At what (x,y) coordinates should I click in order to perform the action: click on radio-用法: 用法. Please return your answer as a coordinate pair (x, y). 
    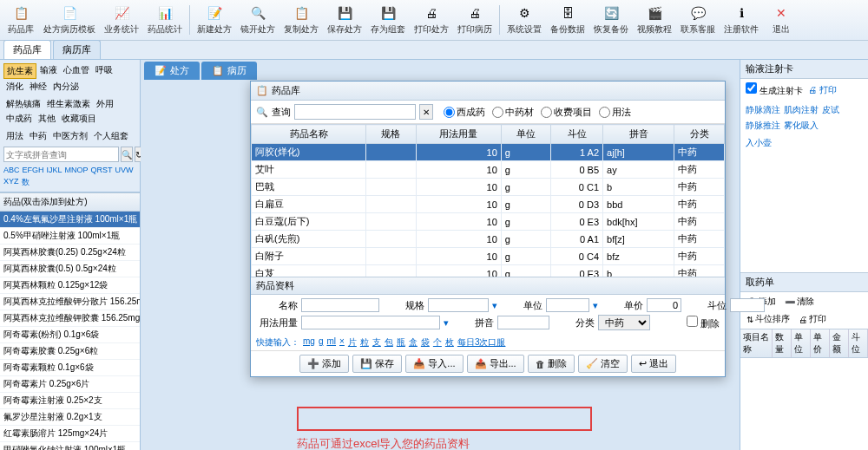
    Looking at the image, I should click on (615, 113).